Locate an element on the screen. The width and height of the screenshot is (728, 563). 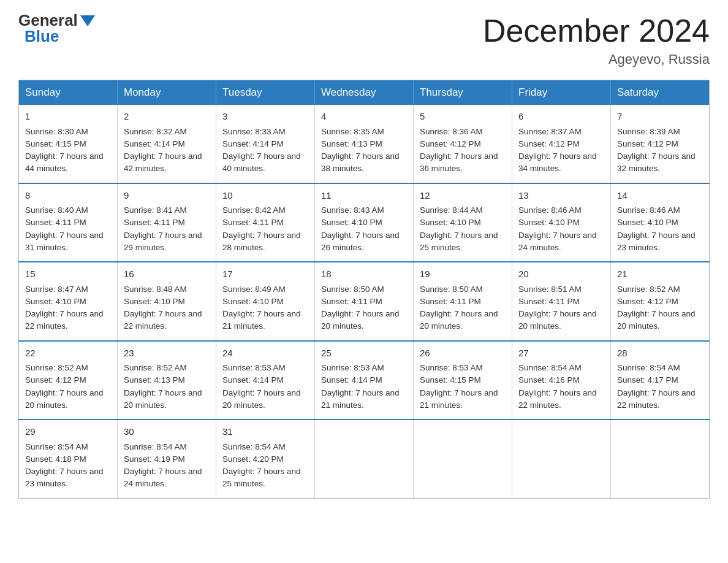
calendar-cell: 25Sunrise: 8:53 AMSunset: 4:14 PMDayligh… is located at coordinates (364, 380).